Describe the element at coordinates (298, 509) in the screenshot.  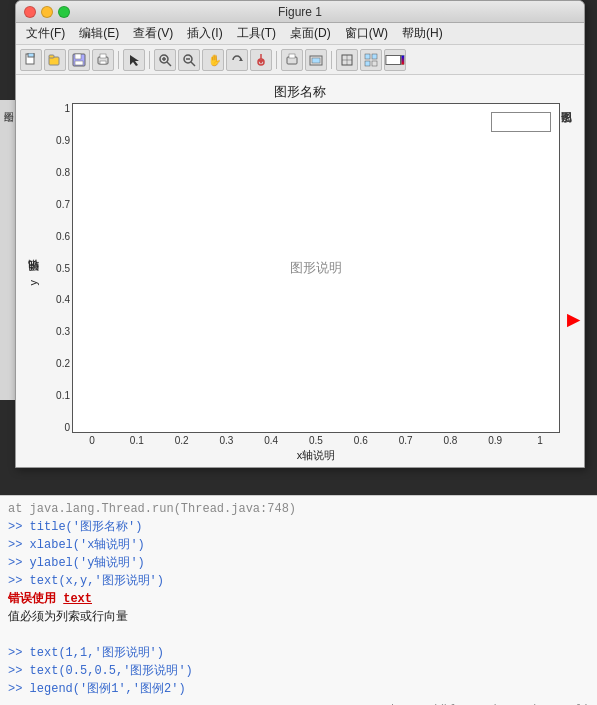
I see `console-line-stack: at java.lang.Thread.run(Thread.java:748)` at that location.